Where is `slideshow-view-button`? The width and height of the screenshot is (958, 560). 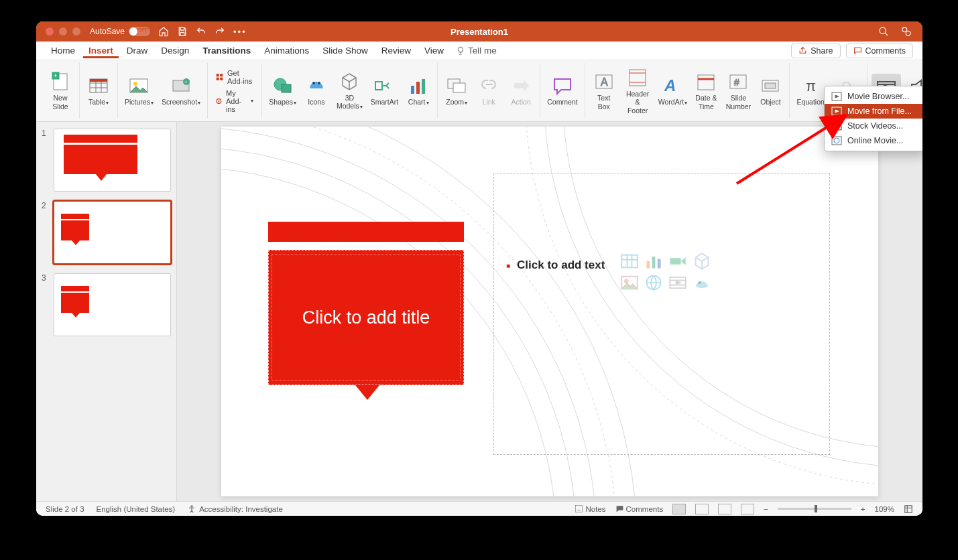
slideshow-view-button is located at coordinates (747, 509).